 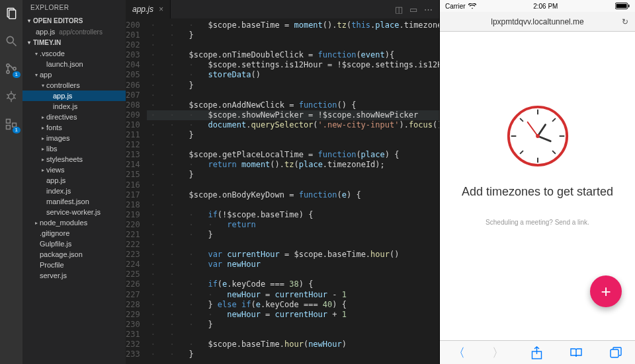 What do you see at coordinates (293, 75) in the screenshot?
I see `code-line: · · · storeData()` at bounding box center [293, 75].